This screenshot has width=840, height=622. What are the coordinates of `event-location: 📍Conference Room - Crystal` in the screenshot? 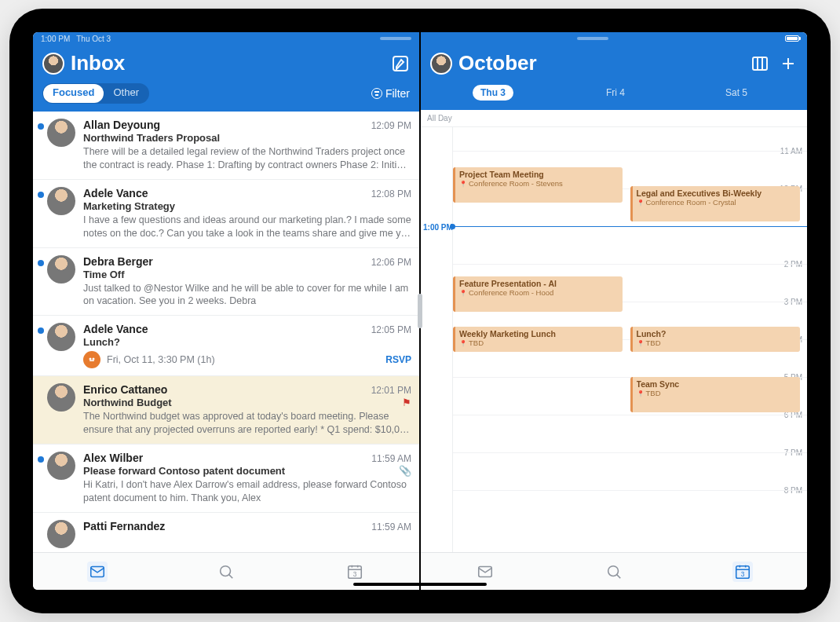 It's located at (716, 203).